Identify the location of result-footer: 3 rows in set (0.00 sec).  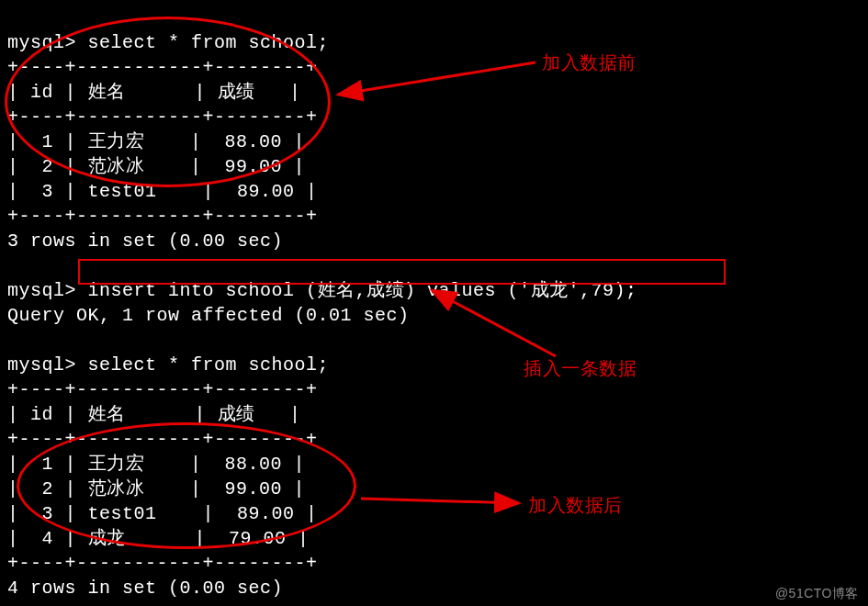
(145, 241).